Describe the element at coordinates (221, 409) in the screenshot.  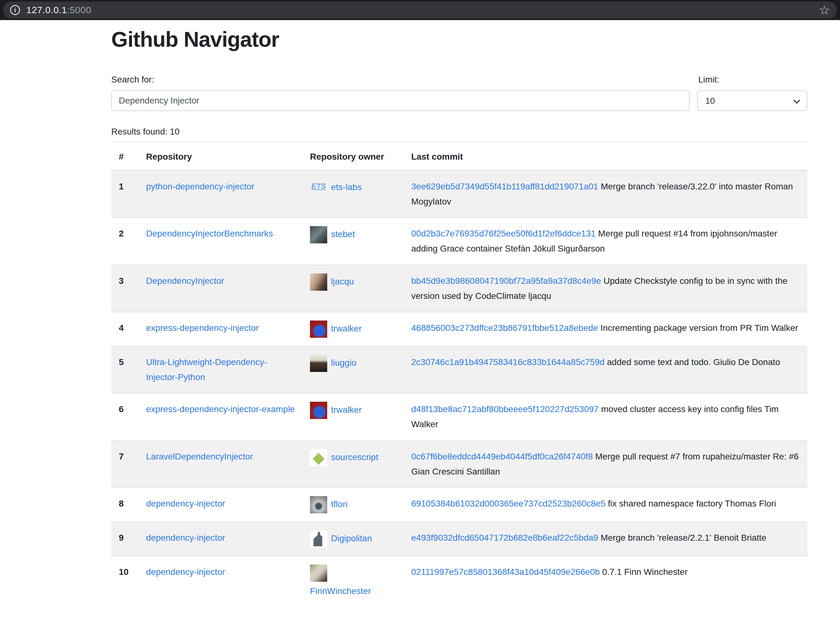
I see `repo-link: express-dependency-injector-example` at that location.